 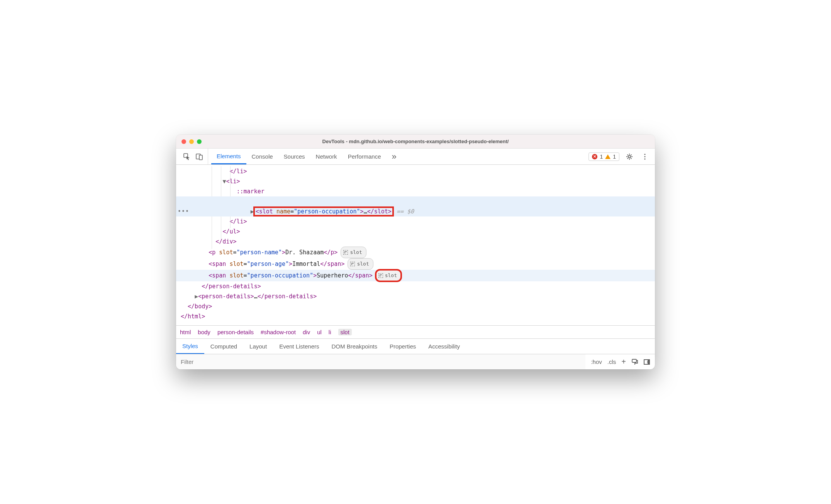 What do you see at coordinates (388, 276) in the screenshot?
I see `slot-reveal-badge-highlighted: slot` at bounding box center [388, 276].